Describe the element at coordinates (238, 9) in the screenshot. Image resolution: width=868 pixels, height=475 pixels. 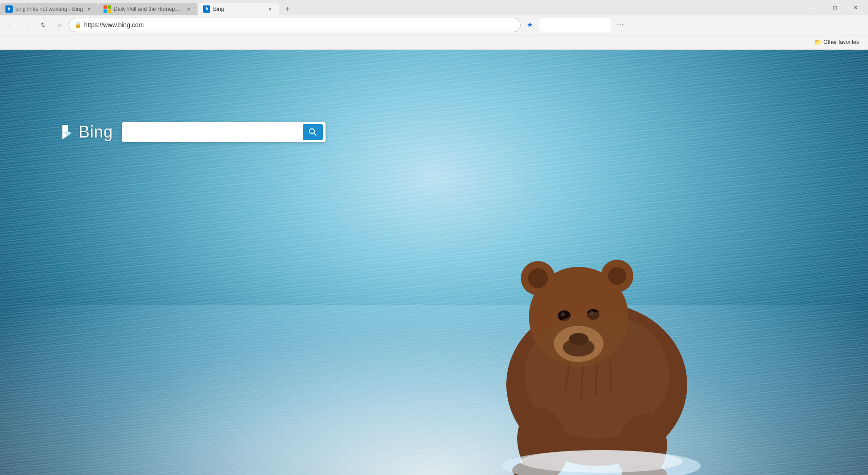
I see `tab3-title: Bing` at that location.